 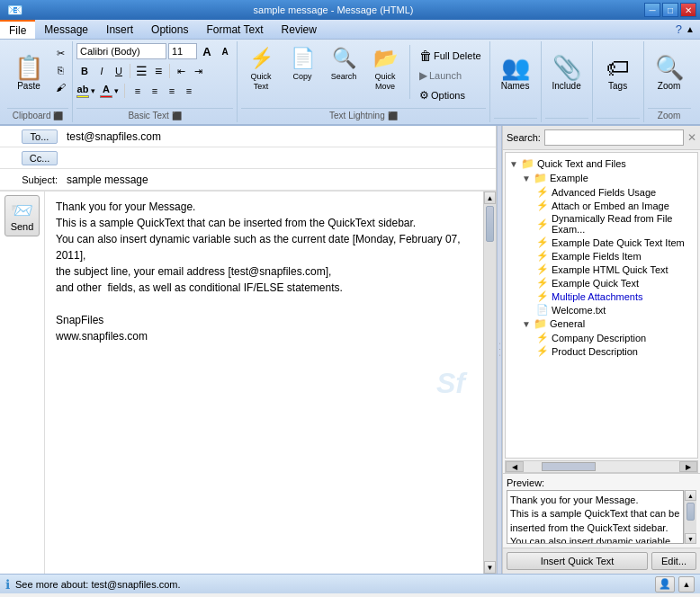 I want to click on to-button: To..., so click(x=40, y=137).